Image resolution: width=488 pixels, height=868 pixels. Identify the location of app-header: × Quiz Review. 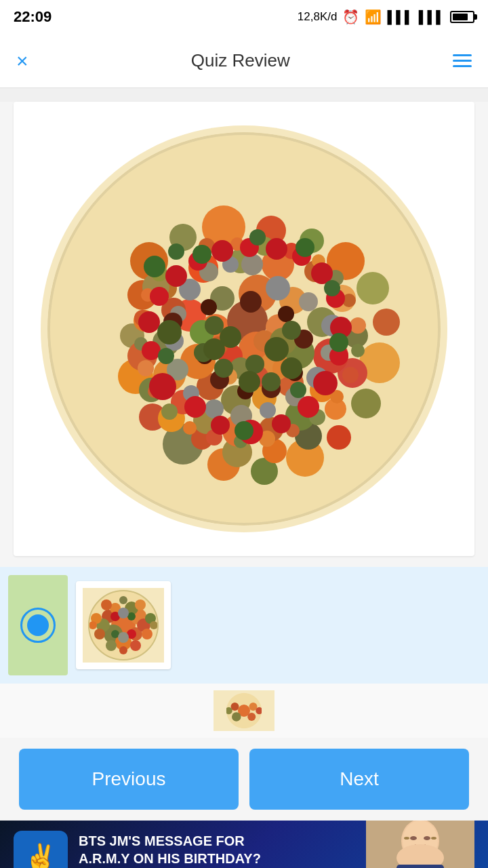
(244, 61).